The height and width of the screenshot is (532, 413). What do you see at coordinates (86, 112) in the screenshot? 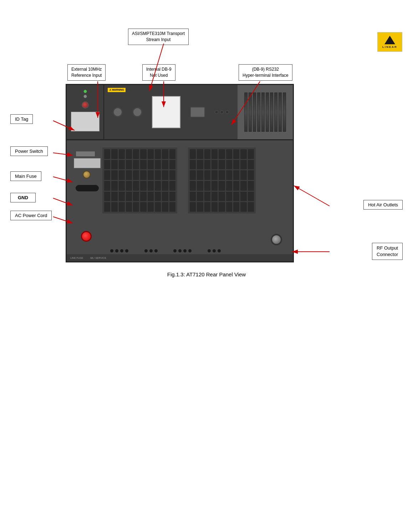
I see `panel-left-controls` at bounding box center [86, 112].